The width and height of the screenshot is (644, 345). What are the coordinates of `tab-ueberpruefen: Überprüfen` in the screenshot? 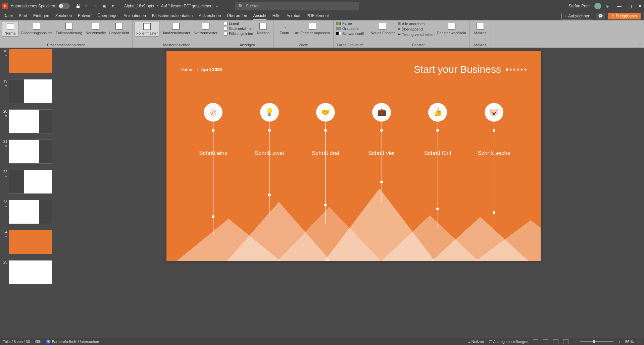 It's located at (237, 17).